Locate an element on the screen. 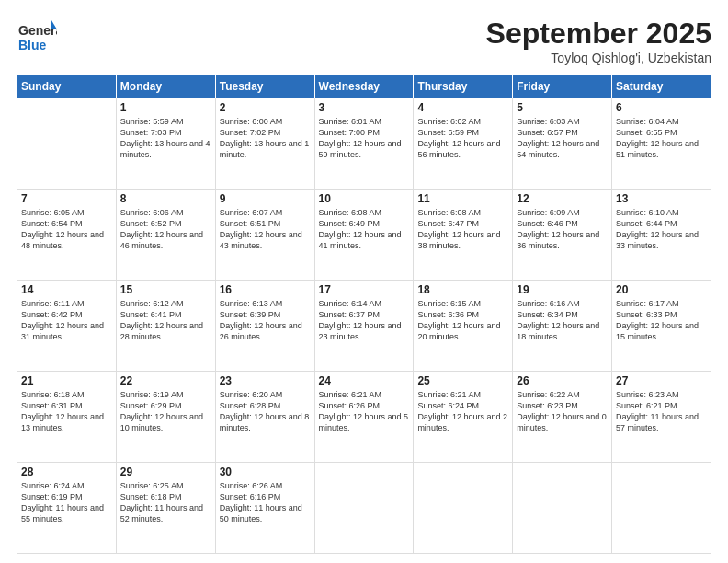 Image resolution: width=728 pixels, height=563 pixels. day-number: 20 is located at coordinates (662, 290).